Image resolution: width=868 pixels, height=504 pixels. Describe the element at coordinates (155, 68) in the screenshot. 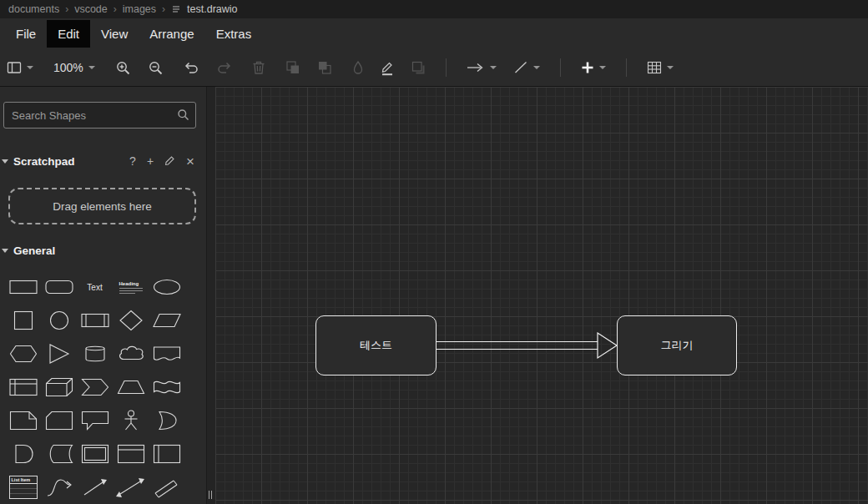

I see `zoom-out-button` at that location.